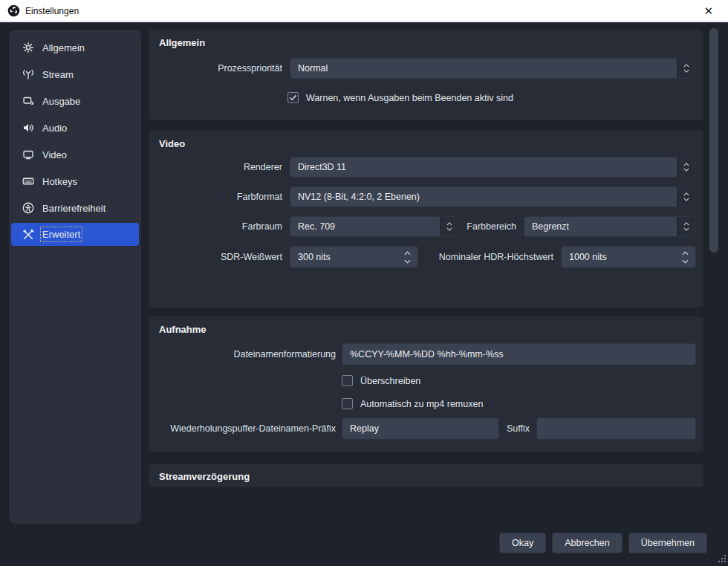 Image resolution: width=728 pixels, height=566 pixels. What do you see at coordinates (391, 381) in the screenshot?
I see `checkbox-label: Überschreiben` at bounding box center [391, 381].